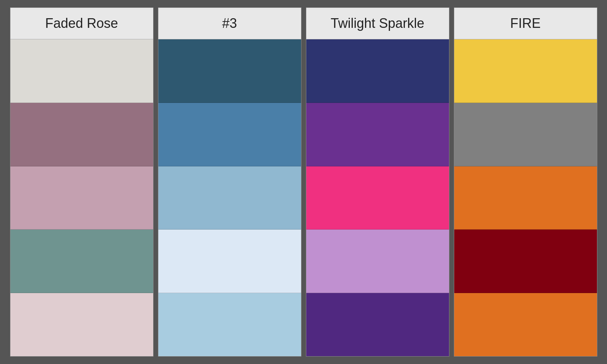 The height and width of the screenshot is (364, 607). I want to click on palette-twilight-sparkle-title: Twilight Sparkle, so click(378, 24).